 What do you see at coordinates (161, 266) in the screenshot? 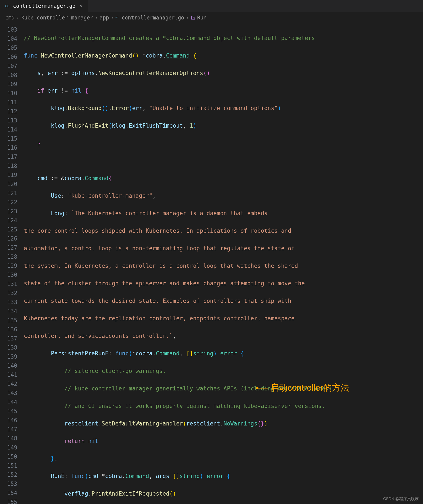
I see `str: the system. In Kubernetes, a controller …` at bounding box center [161, 266].